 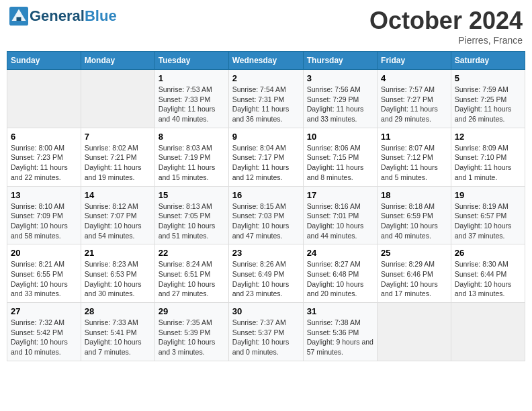 I want to click on calendar-cell: 8Sunrise: 8:03 AM Sunset: 7:19 PM Daylig…, so click(x=191, y=157).